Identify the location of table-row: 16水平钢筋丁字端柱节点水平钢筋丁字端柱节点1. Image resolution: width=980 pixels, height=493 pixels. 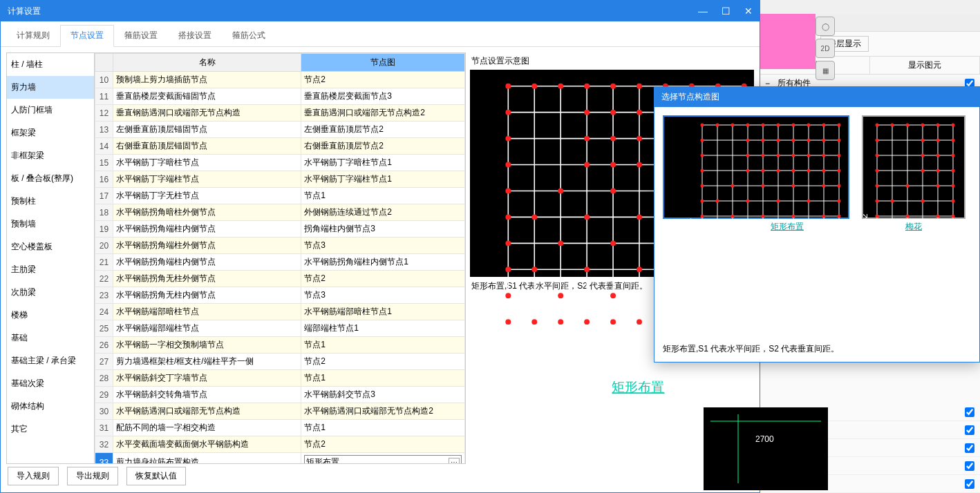
(281, 180).